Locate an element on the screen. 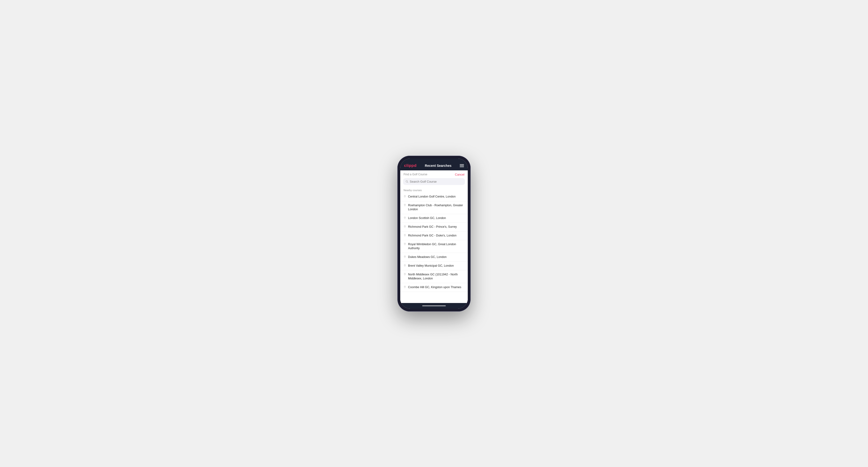  app-header: clippd Recent Searches is located at coordinates (434, 166).